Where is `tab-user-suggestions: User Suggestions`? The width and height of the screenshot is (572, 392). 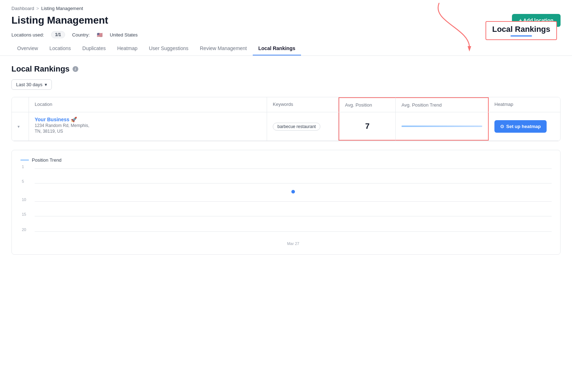
tab-user-suggestions: User Suggestions is located at coordinates (169, 49).